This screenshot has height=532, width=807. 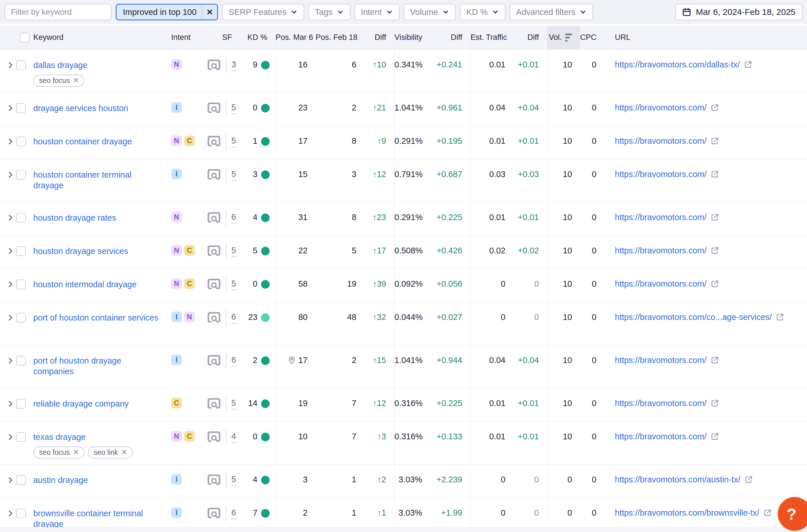 I want to click on header-visibility-diff: Diff, so click(x=450, y=37).